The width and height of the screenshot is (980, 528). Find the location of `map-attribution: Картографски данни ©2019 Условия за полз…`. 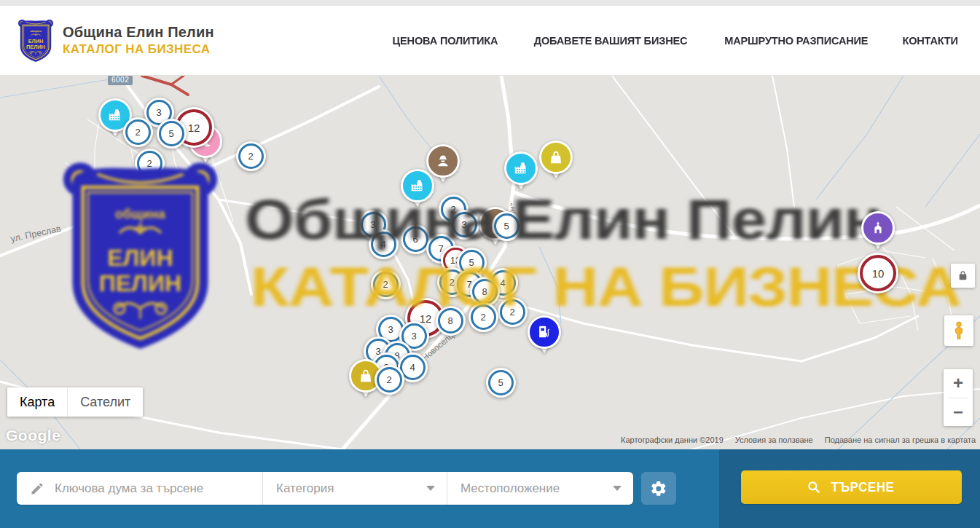

map-attribution: Картографски данни ©2019 Условия за полз… is located at coordinates (799, 440).